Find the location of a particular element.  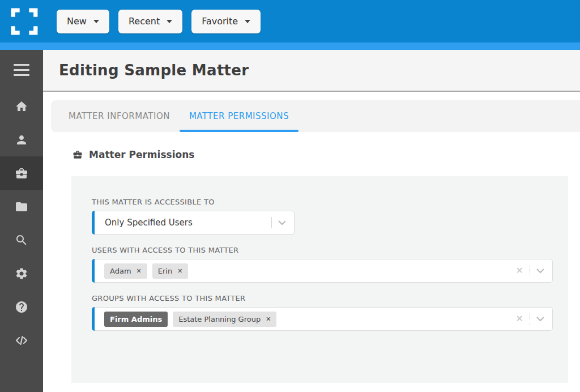

search-icon is located at coordinates (22, 240).